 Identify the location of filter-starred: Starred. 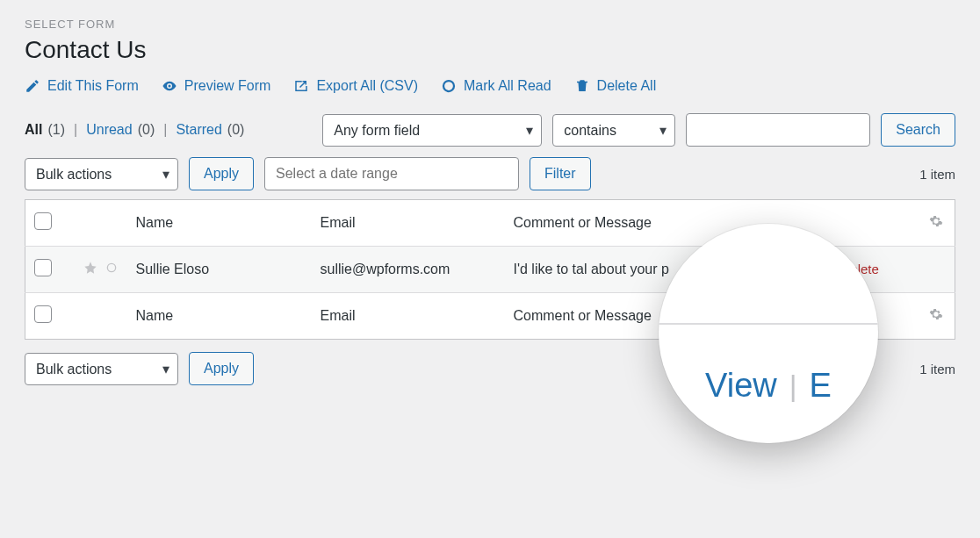
(198, 130).